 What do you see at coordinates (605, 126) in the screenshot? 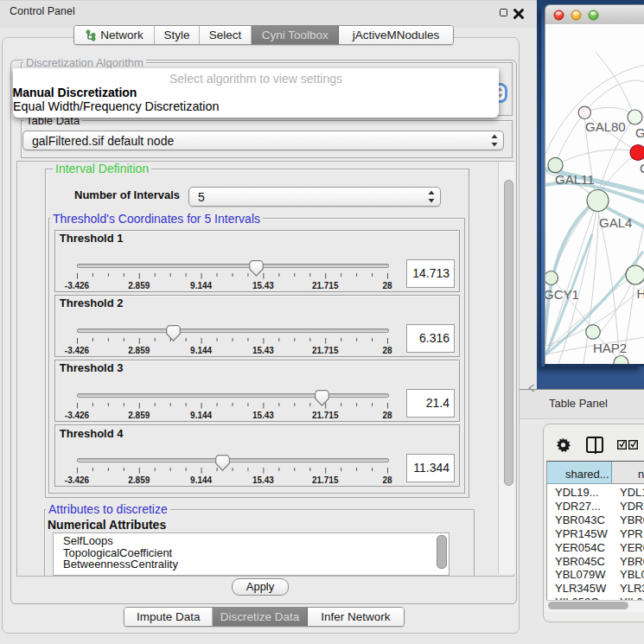
I see `svg-text: GAL80` at bounding box center [605, 126].